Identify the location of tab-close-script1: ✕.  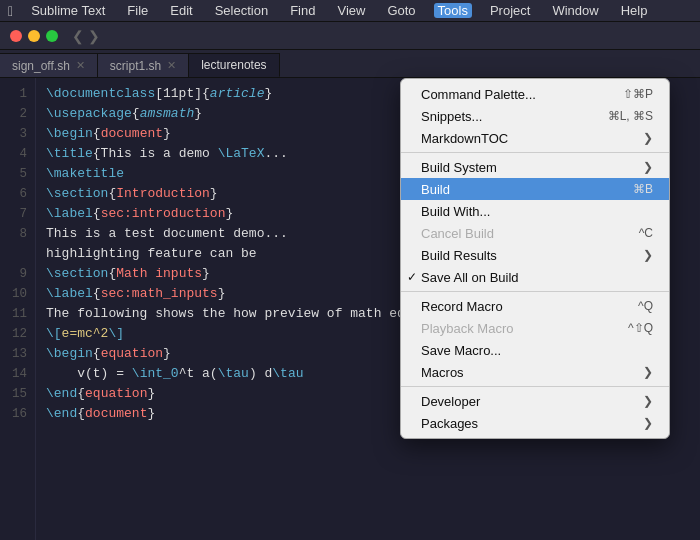
(172, 66).